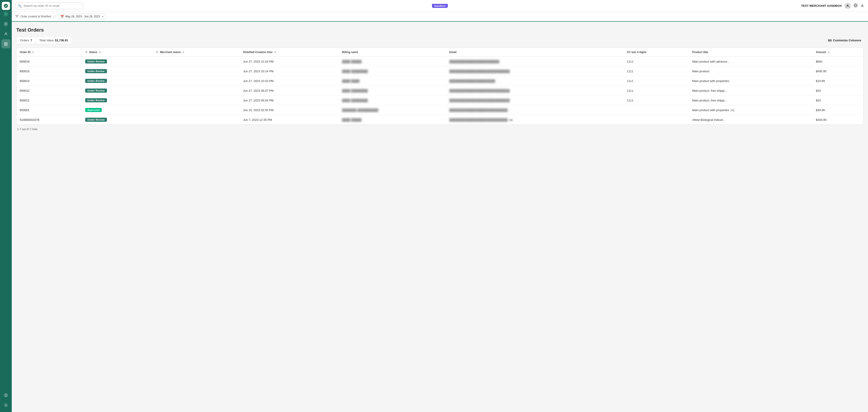 The width and height of the screenshot is (868, 412). I want to click on col-billing-name: Billing name, so click(393, 52).